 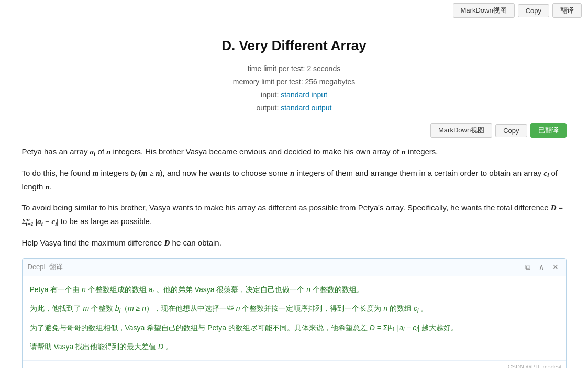 What do you see at coordinates (461, 130) in the screenshot?
I see `secondary-markdown-button: MarkDown视图` at bounding box center [461, 130].